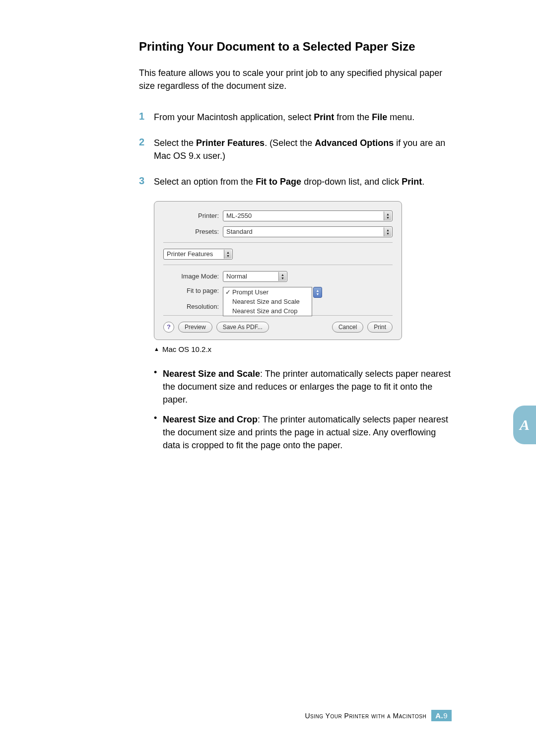 The height and width of the screenshot is (756, 536). I want to click on fit-option-prompt-user: Prompt User, so click(268, 292).